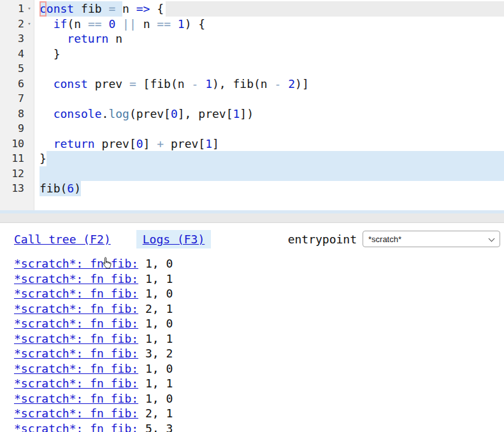 The height and width of the screenshot is (432, 504). What do you see at coordinates (252, 114) in the screenshot?
I see `code-line: 8 console.log(prev[0], prev[1])` at bounding box center [252, 114].